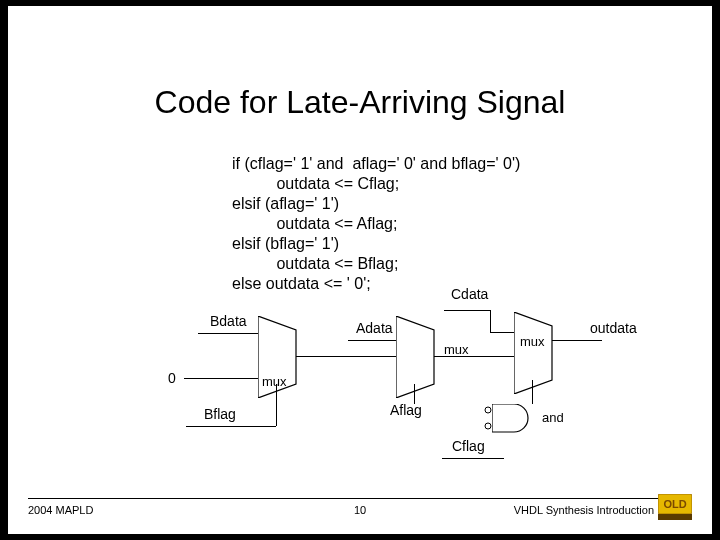  I want to click on label-cflag: Cflag, so click(468, 446).